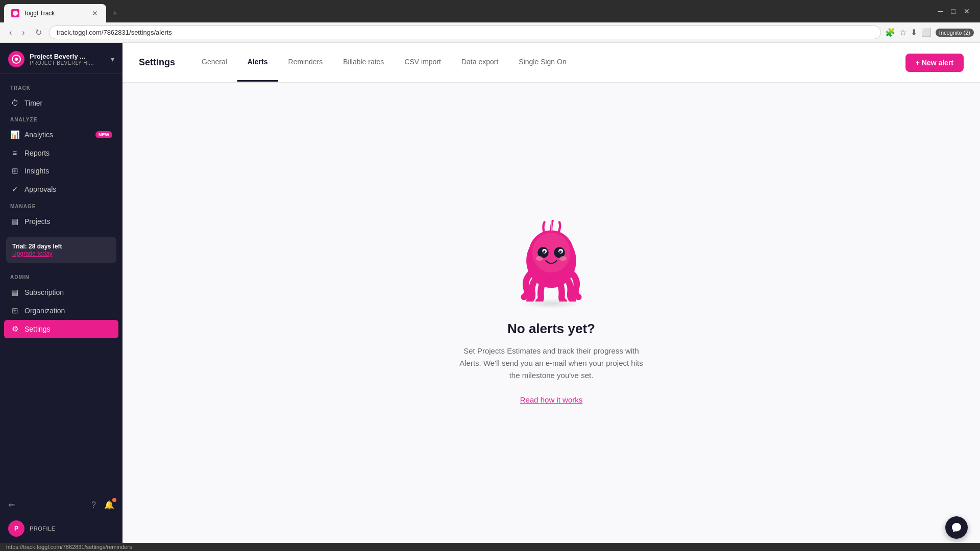 The width and height of the screenshot is (980, 551). Describe the element at coordinates (551, 375) in the screenshot. I see `empty-state-description: Set Projects Estimates and track their p…` at that location.